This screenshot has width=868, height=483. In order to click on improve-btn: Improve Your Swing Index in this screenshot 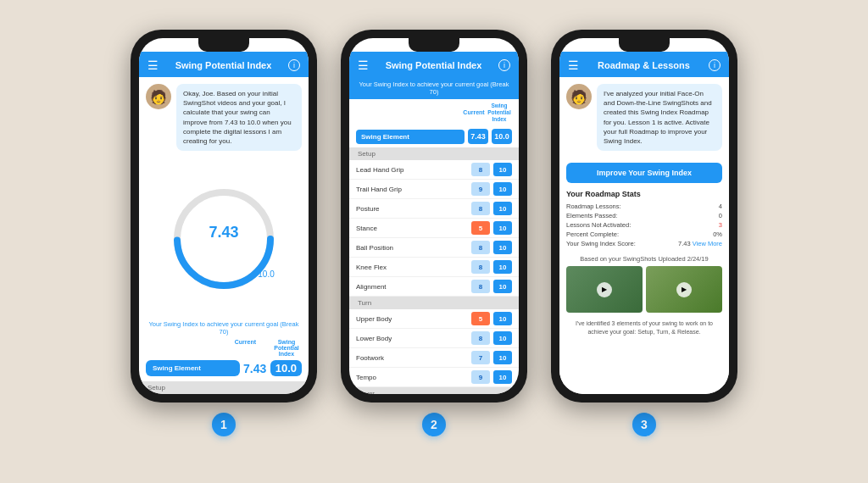, I will do `click(644, 173)`.